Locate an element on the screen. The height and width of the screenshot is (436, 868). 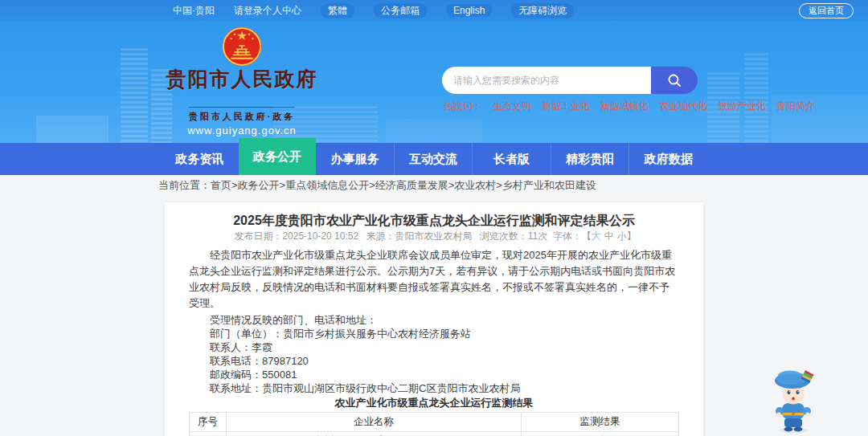
mascot-character is located at coordinates (793, 401).